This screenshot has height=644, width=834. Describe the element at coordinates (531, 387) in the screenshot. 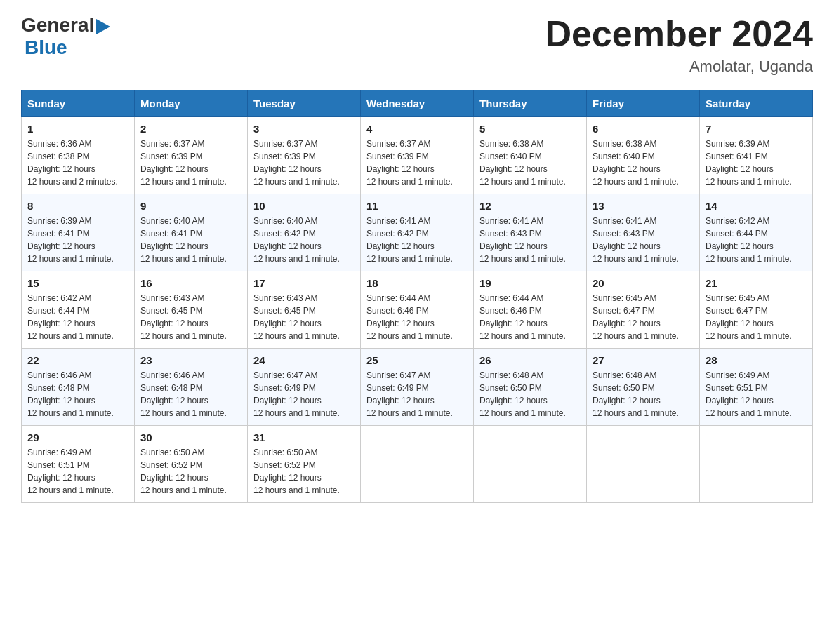

I see `calendar-cell: 26 Sunrise: 6:48 AMSunset: 6:50 PMDaylig…` at that location.